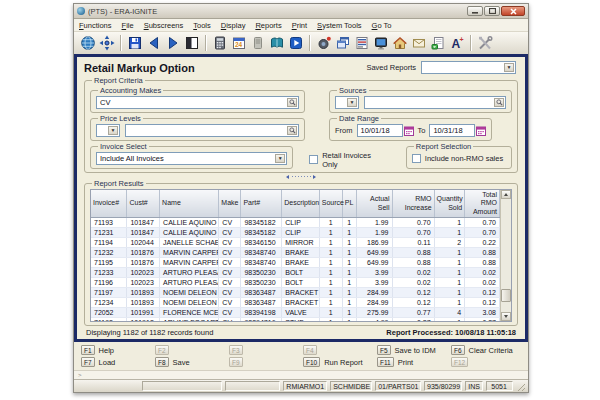 The image size is (600, 400). Describe the element at coordinates (486, 332) in the screenshot. I see `report-processed-timestamp: 10/08/18 11:05:18` at that location.